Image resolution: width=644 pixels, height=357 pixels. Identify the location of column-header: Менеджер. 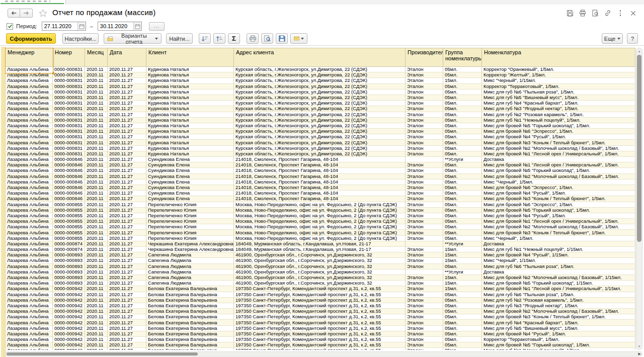
(29, 57).